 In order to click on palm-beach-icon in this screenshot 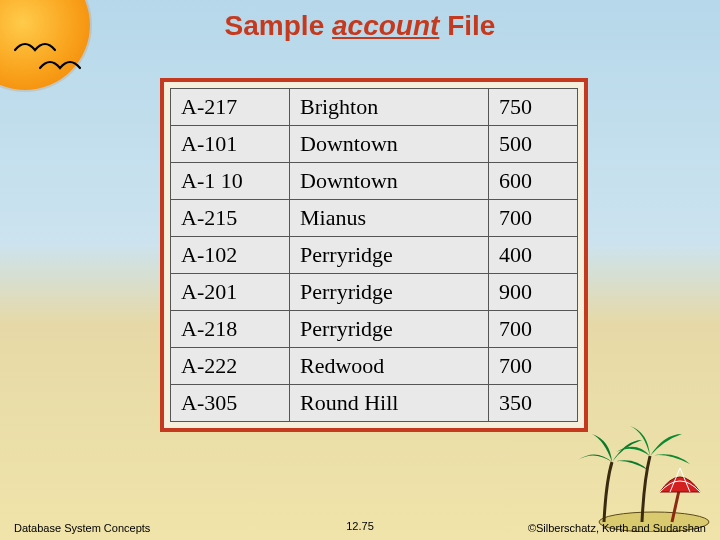, I will do `click(639, 477)`.